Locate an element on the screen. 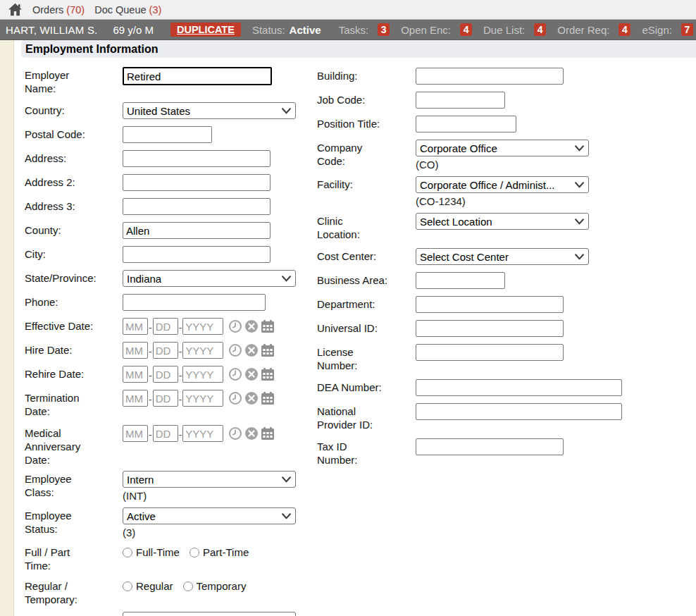 The width and height of the screenshot is (696, 616). tax-id-number-row: Tax ID Number: is located at coordinates (506, 452).